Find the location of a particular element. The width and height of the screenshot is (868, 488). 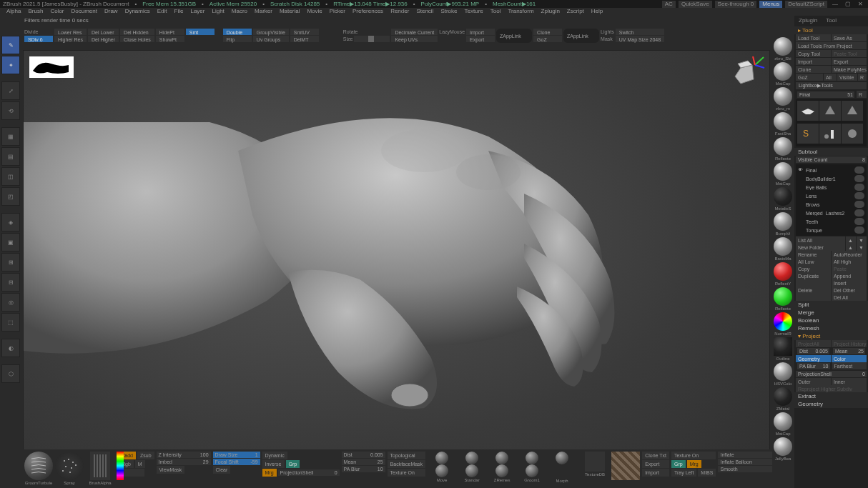

zapplink-btn: ZAppLink is located at coordinates (514, 36).